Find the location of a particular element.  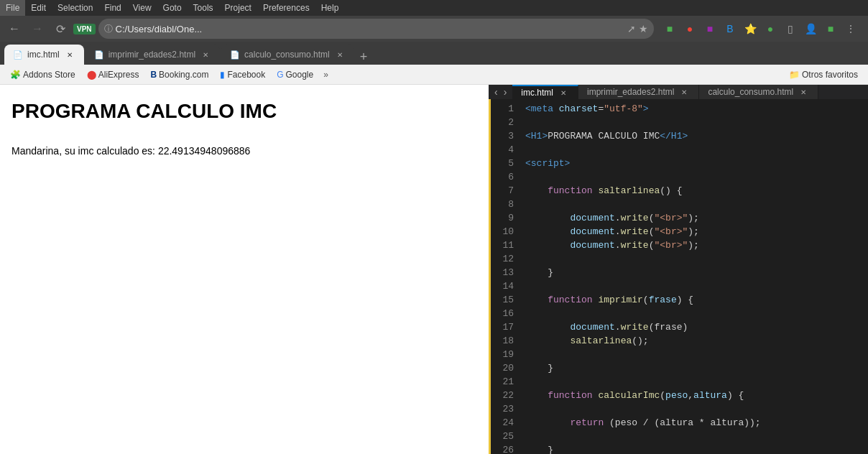

forward-button: → is located at coordinates (37, 29).